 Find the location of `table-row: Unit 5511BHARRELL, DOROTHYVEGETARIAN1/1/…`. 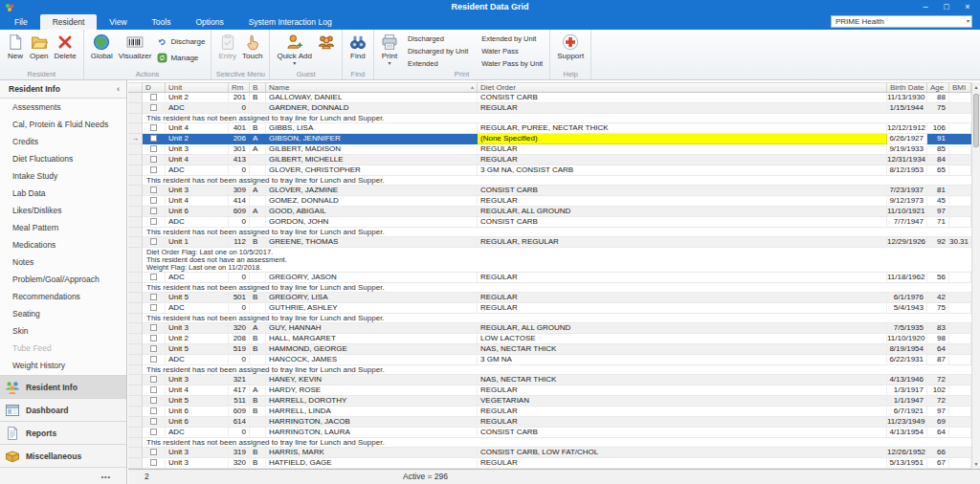

table-row: Unit 5511BHARRELL, DOROTHYVEGETARIAN1/1/… is located at coordinates (549, 402).